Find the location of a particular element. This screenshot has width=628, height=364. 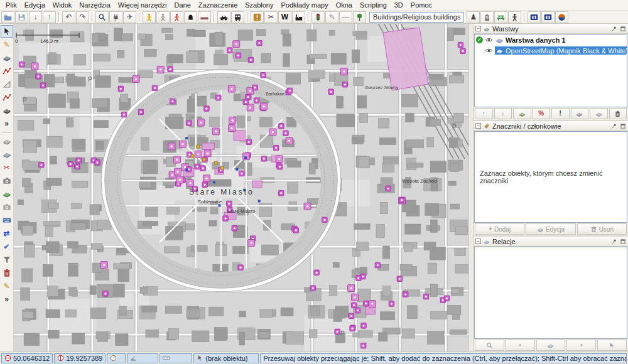

factory-preset-button is located at coordinates (299, 18).